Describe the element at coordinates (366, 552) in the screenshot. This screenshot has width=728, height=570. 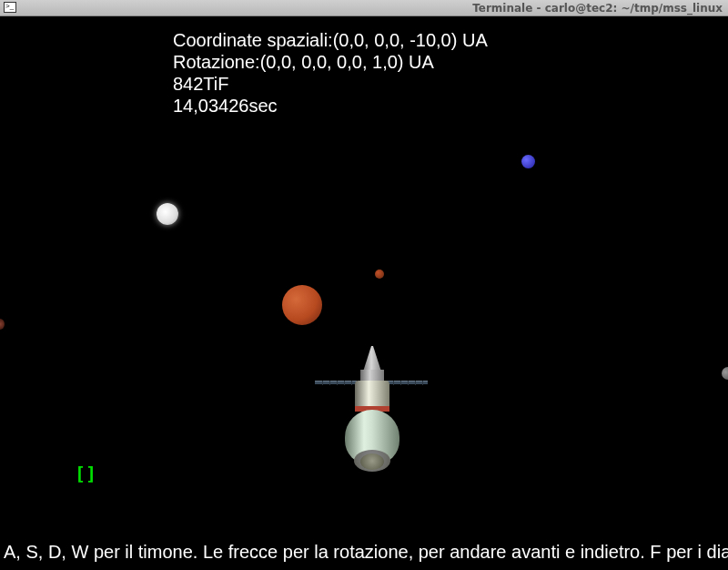
I see `help-text: A, S, D, W per il timone. Le frecce per …` at that location.